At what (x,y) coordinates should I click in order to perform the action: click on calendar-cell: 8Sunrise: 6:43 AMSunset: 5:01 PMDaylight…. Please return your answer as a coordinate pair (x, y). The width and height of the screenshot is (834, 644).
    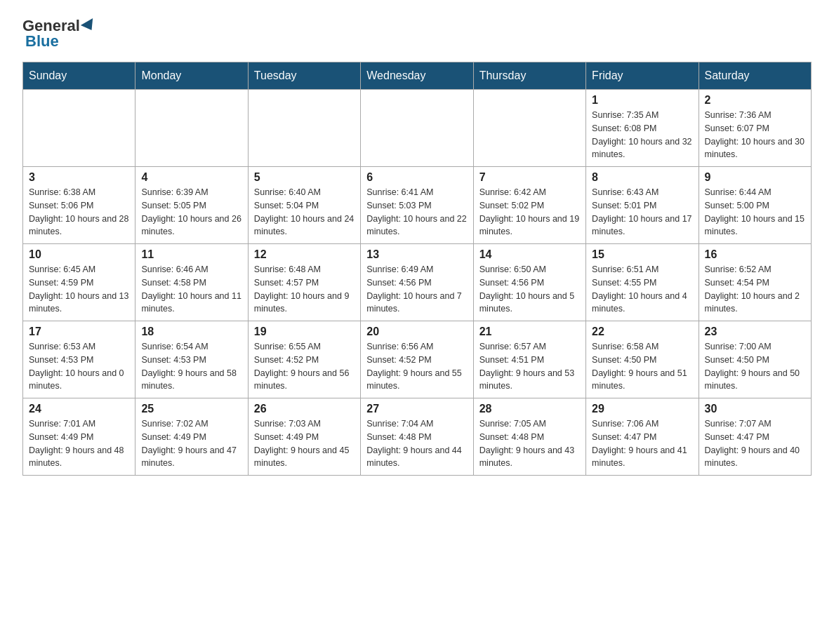
    Looking at the image, I should click on (642, 206).